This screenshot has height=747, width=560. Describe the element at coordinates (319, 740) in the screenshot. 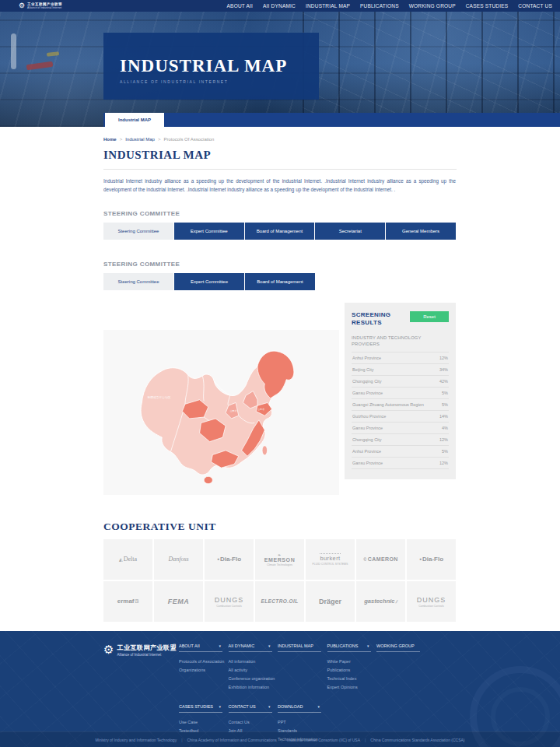

I see `footer-bottom-link: Industrial Internet Consortium (IIC) of …` at that location.